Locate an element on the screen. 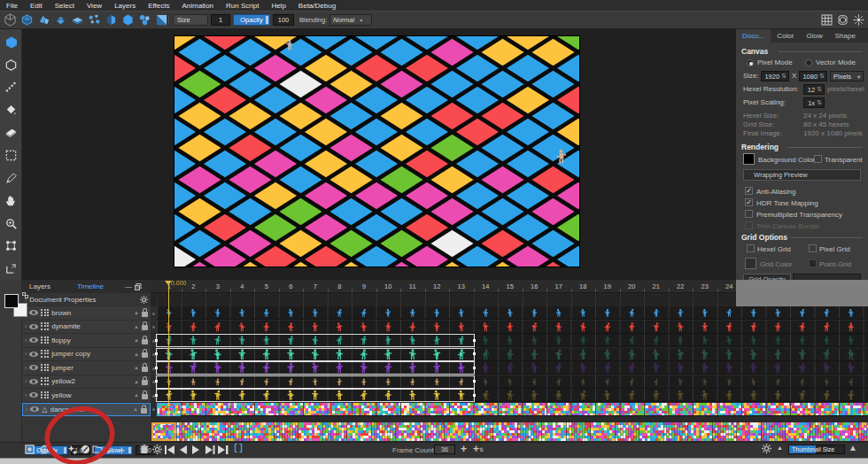 This screenshot has width=868, height=464. marquee-select-tool is located at coordinates (11, 156).